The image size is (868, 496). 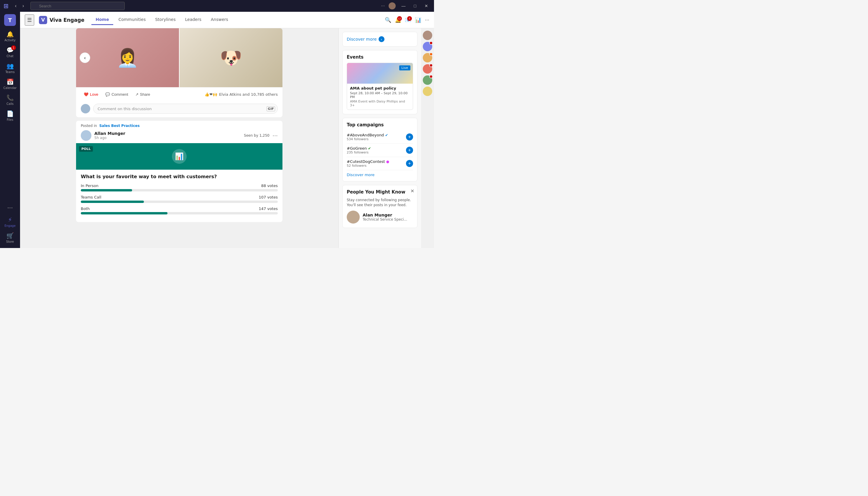 I want to click on sidebar-item-store-label: Store, so click(x=10, y=242).